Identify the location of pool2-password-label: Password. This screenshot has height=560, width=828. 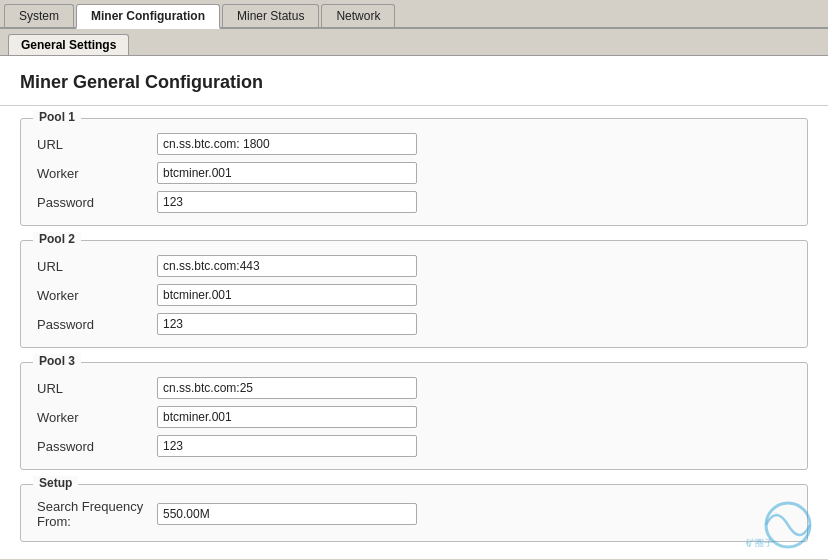
(97, 324).